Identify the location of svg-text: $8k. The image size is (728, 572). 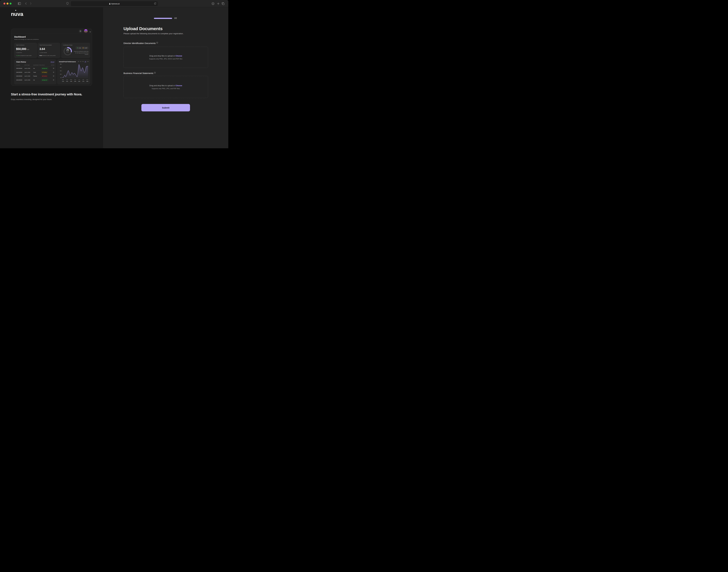
(61, 64).